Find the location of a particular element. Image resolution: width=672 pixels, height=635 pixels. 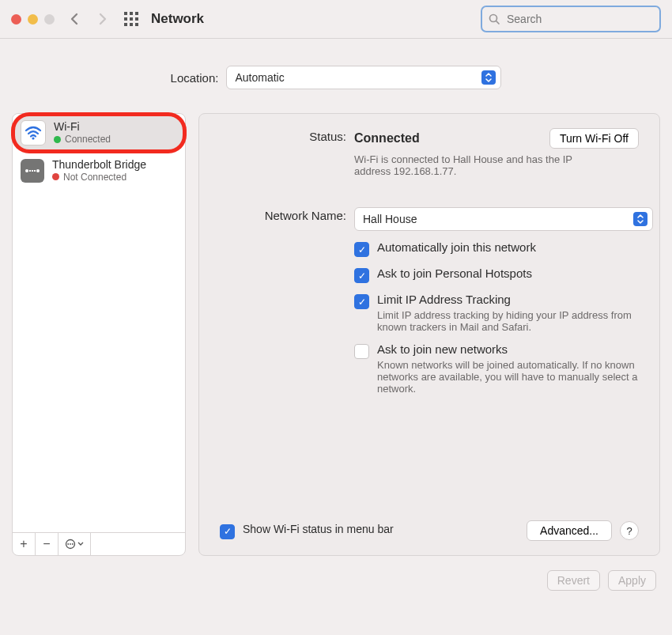

show-wifi-menubar-checkbox is located at coordinates (228, 531).